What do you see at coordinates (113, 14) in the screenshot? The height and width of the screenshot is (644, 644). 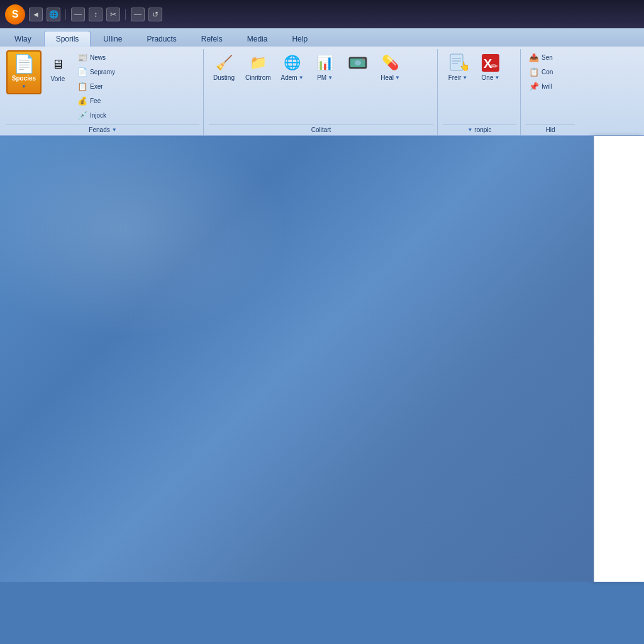 I see `cut-button: ✂` at bounding box center [113, 14].